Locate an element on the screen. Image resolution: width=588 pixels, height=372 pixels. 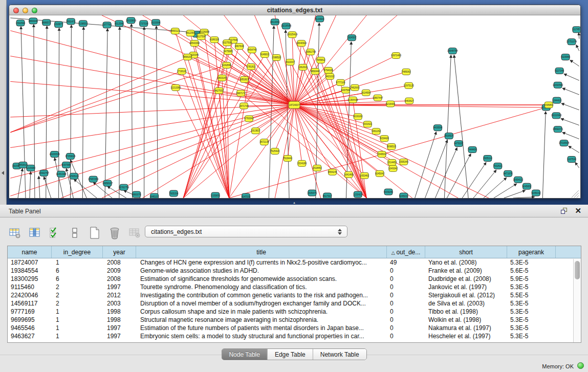
network-node: 18325419 is located at coordinates (293, 35).